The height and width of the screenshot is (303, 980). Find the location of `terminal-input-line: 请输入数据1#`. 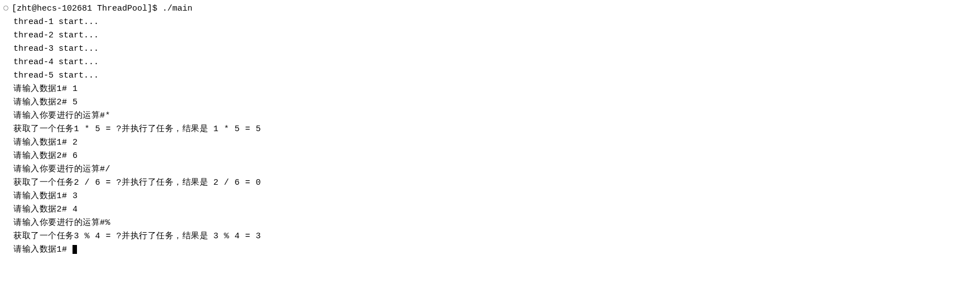

terminal-input-line: 请输入数据1# is located at coordinates (490, 250).